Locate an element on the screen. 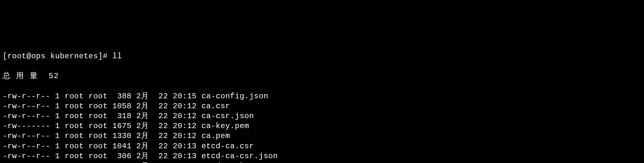 The height and width of the screenshot is (163, 644). file-row: -rw-r--r-- 1 root root 1058 2月 22 20:12 … is located at coordinates (322, 106).